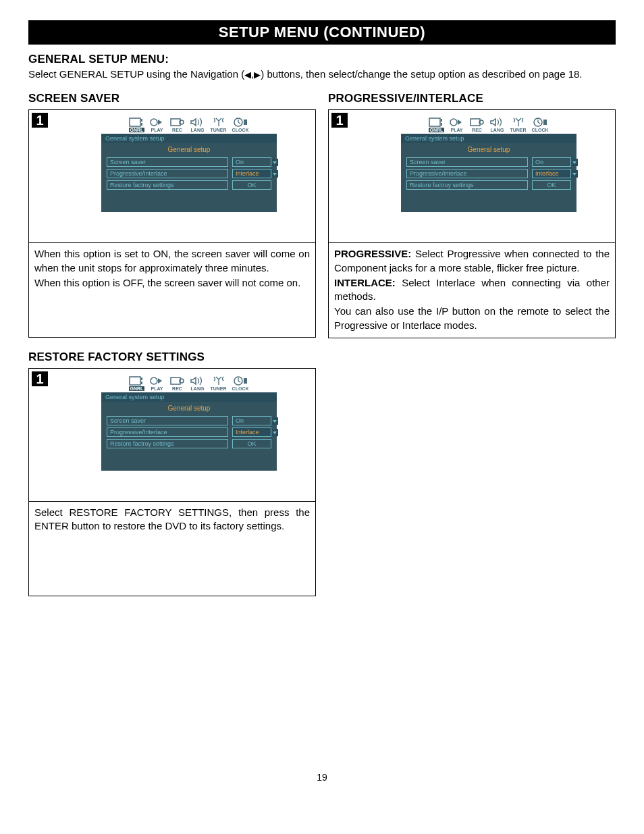 This screenshot has width=644, height=834. Describe the element at coordinates (172, 99) in the screenshot. I see `screen-saver-heading: SCREEN SAVER` at that location.